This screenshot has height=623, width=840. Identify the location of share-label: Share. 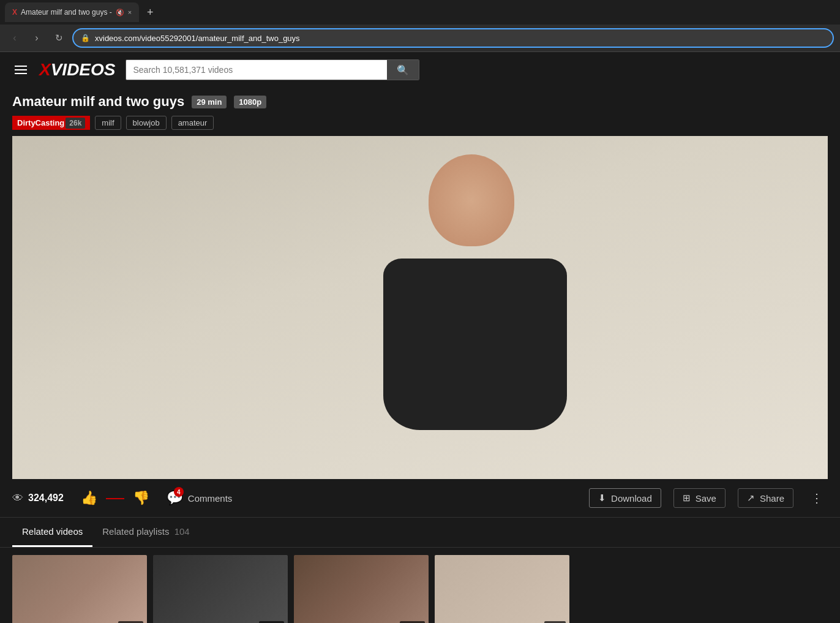
(772, 499).